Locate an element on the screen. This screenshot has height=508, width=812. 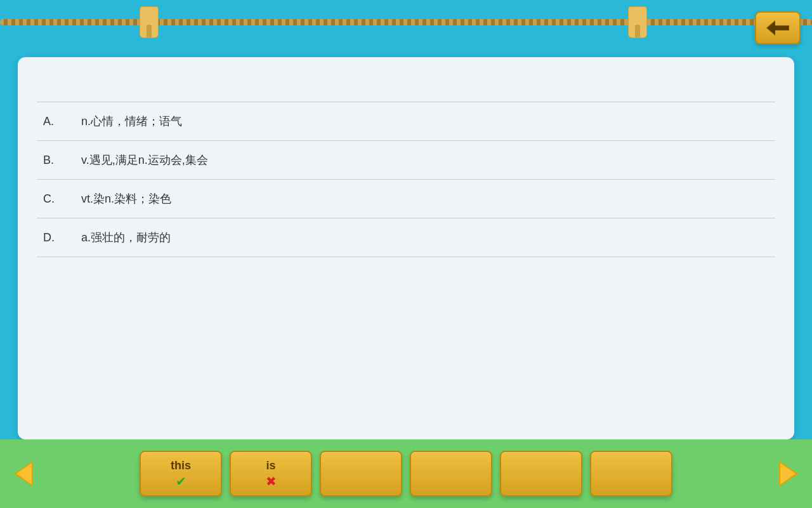
tile-status-icon: ✖ is located at coordinates (272, 481).